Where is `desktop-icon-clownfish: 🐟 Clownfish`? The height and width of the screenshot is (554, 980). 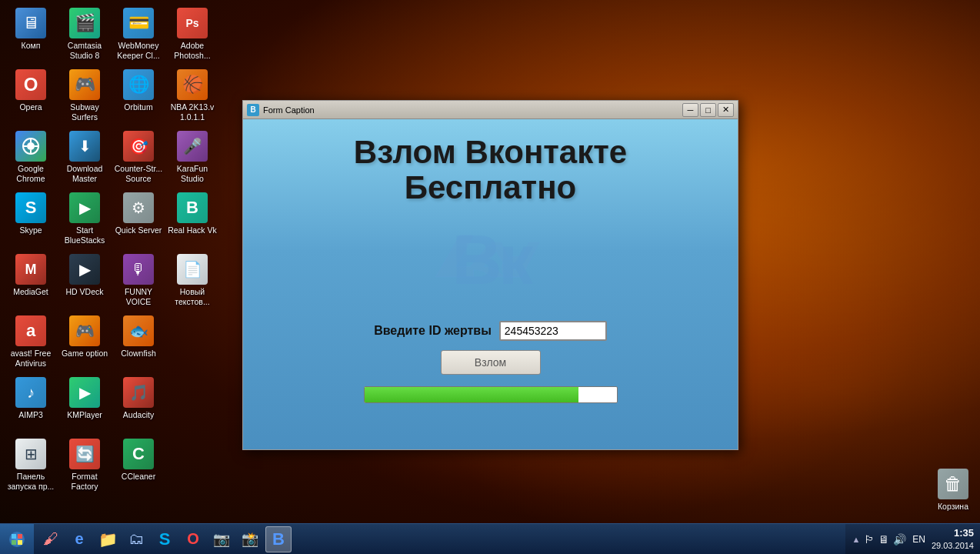 desktop-icon-clownfish: 🐟 Clownfish is located at coordinates (138, 342).